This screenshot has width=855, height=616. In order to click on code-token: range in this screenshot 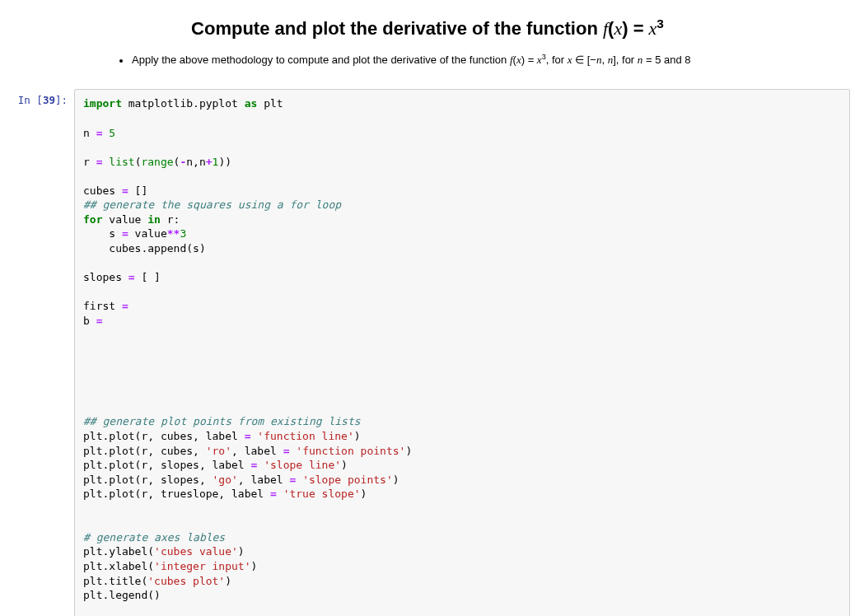, I will do `click(157, 161)`.